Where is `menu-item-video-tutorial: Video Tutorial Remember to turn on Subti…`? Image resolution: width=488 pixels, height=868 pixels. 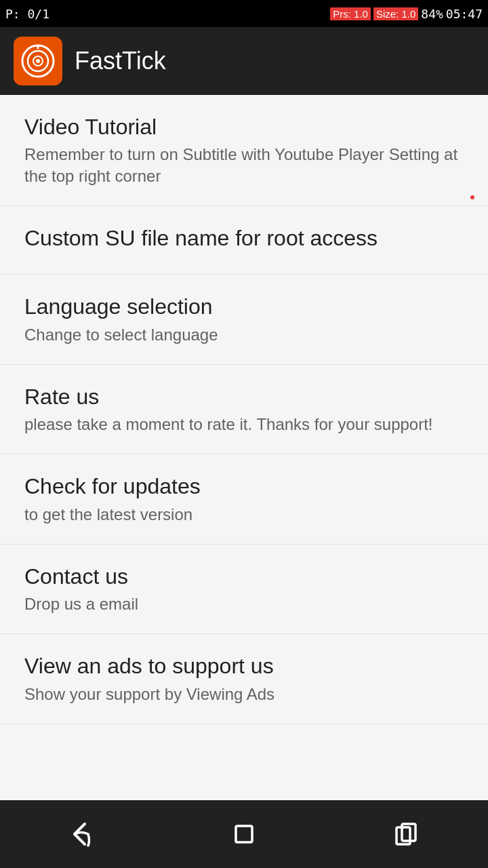 menu-item-video-tutorial: Video Tutorial Remember to turn on Subti… is located at coordinates (244, 151).